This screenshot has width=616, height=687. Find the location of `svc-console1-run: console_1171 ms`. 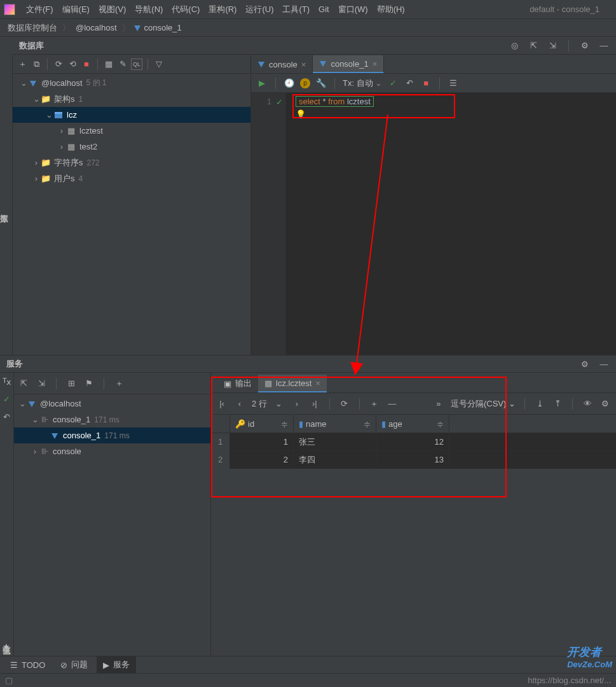

svc-console1-run: console_1171 ms is located at coordinates (112, 435).